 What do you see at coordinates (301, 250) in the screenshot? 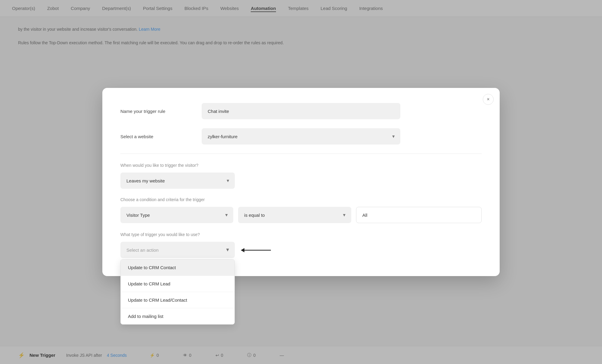
I see `action-section: Select an action ▼ Update to CRM Contact…` at bounding box center [301, 250].